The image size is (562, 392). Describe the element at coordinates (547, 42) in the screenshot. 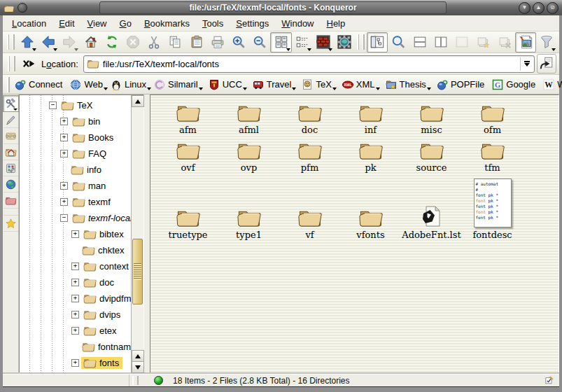

I see `filter-button` at that location.